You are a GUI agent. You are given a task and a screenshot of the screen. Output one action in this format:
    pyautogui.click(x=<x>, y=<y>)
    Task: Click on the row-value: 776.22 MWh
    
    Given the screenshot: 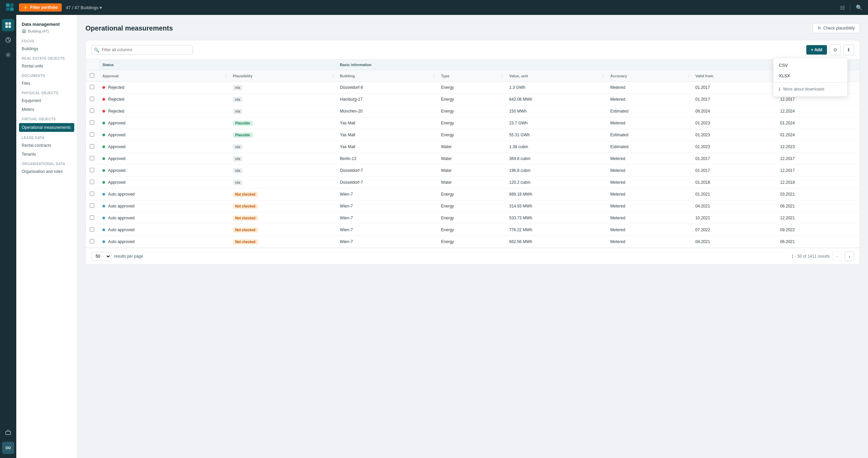 What is the action you would take?
    pyautogui.click(x=556, y=230)
    